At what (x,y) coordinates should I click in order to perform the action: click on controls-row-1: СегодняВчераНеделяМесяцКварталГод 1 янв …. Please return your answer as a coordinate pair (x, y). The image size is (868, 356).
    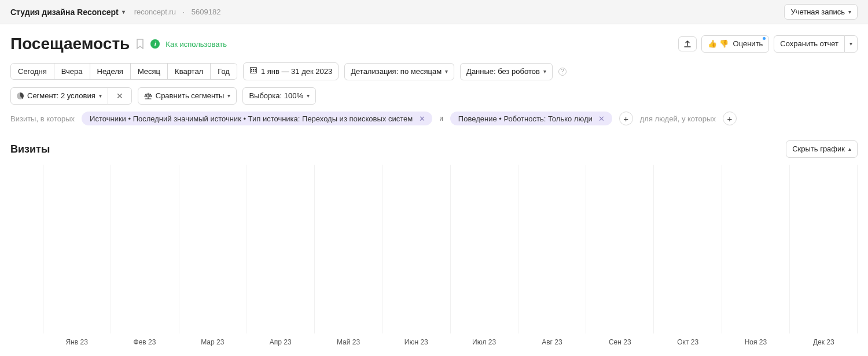
    Looking at the image, I should click on (434, 72).